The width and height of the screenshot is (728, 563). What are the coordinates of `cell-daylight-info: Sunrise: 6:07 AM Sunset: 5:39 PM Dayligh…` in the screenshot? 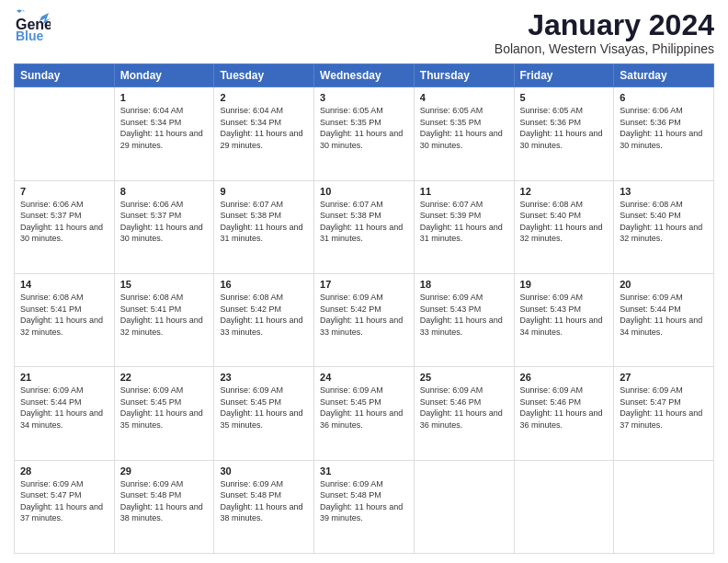 It's located at (464, 222).